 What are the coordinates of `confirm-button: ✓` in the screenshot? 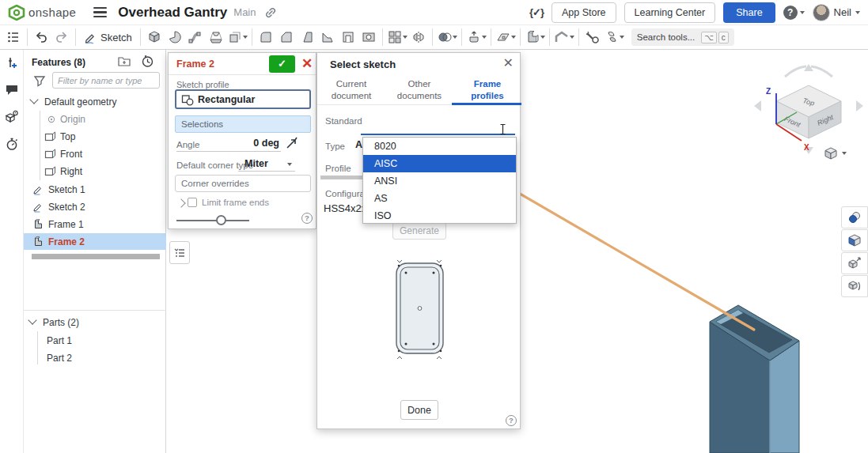 It's located at (282, 64).